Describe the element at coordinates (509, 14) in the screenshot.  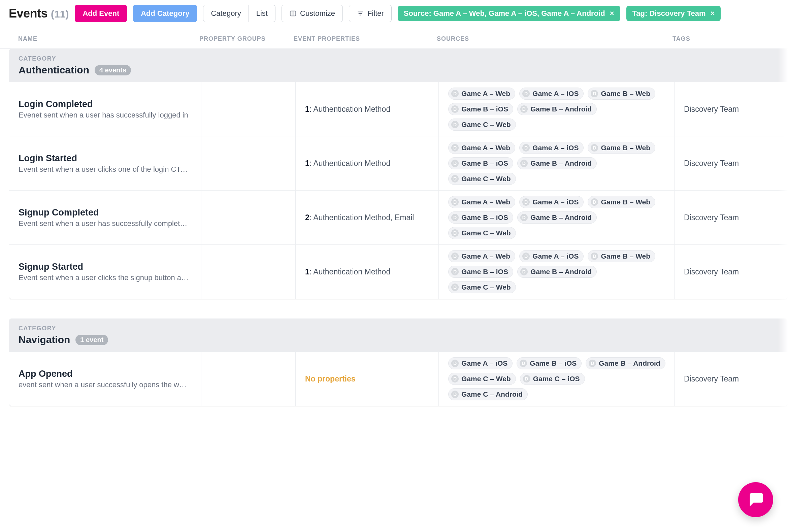
I see `filter-pill-source: Source: Game A – Web, Game A – iOS, Game…` at that location.